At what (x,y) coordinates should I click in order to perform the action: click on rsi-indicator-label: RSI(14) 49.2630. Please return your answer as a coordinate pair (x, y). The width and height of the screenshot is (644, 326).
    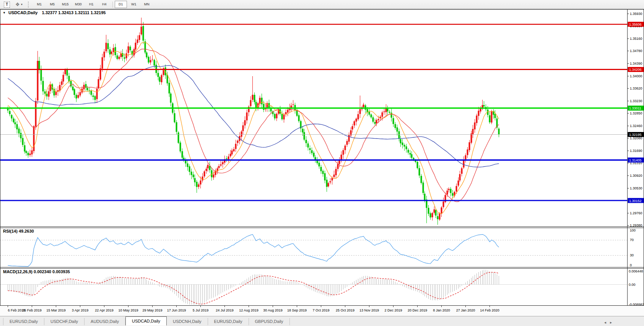
    Looking at the image, I should click on (18, 231).